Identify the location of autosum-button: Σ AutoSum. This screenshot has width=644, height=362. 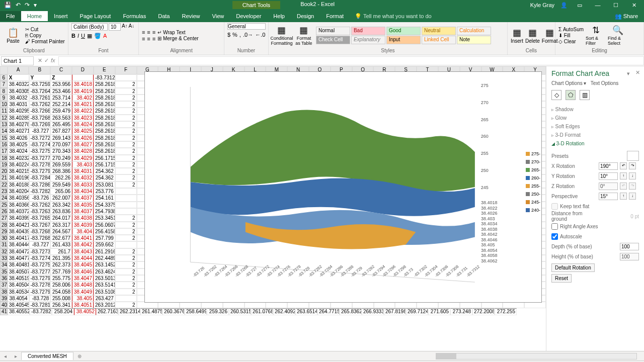
(571, 29).